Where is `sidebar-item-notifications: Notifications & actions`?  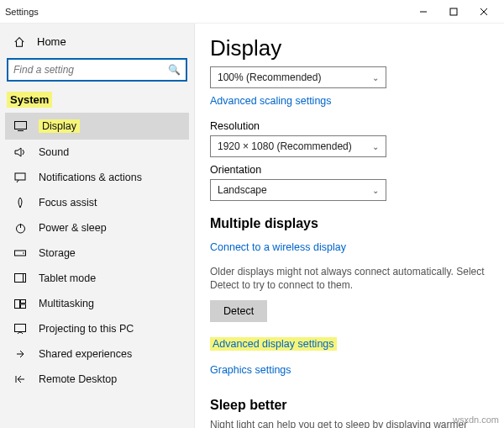 sidebar-item-notifications: Notifications & actions is located at coordinates (97, 177).